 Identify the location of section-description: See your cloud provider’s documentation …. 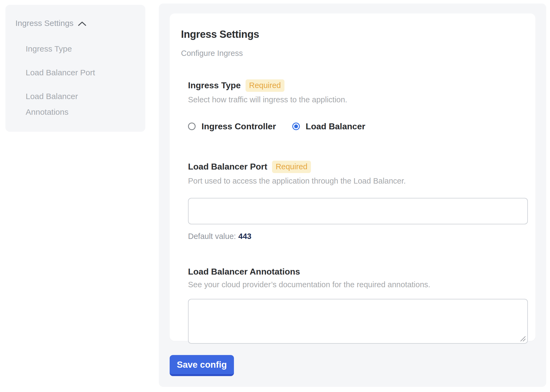
(358, 285).